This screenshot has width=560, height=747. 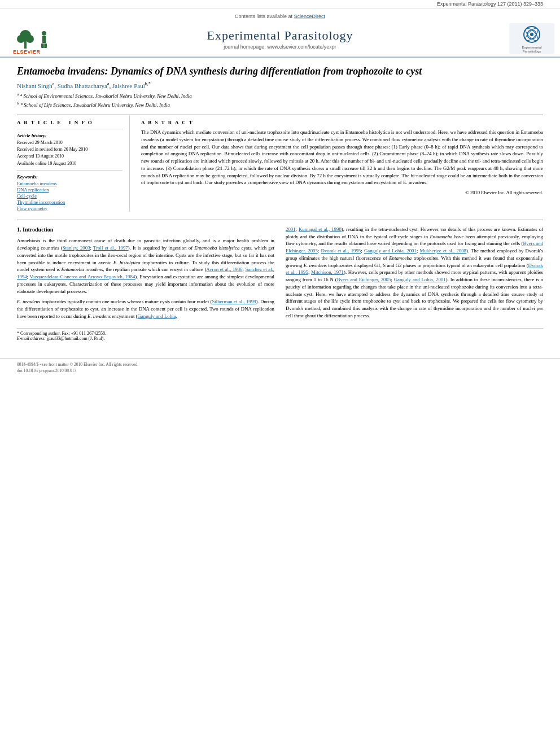 I want to click on article-info-panel: A R T I C L E I N F O Article history: R…, so click(x=73, y=164).